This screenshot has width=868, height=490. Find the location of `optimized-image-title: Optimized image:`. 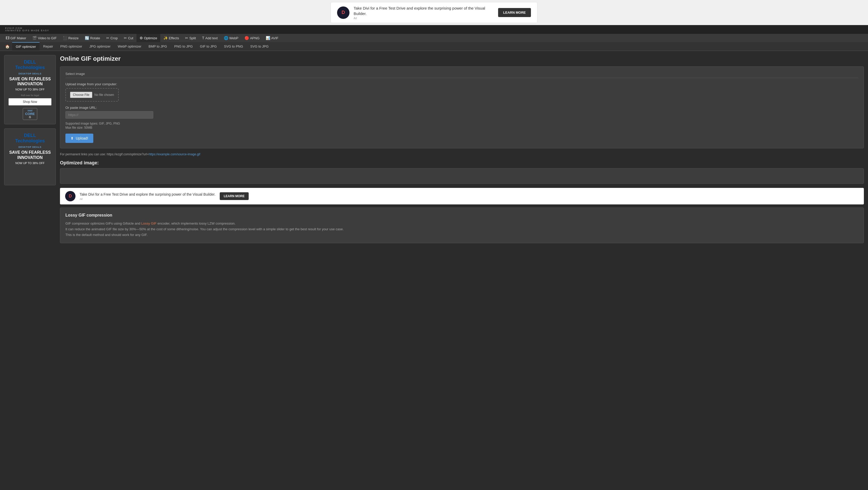

optimized-image-title: Optimized image: is located at coordinates (462, 163).